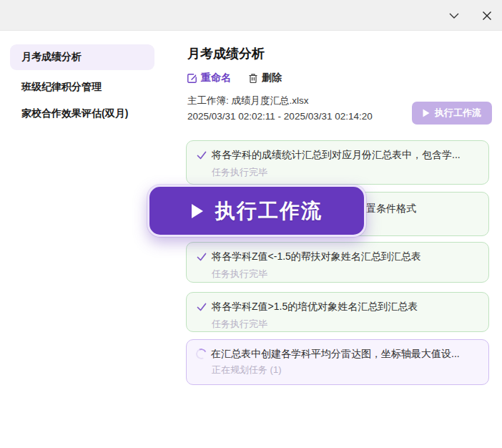 This screenshot has width=502, height=448. What do you see at coordinates (265, 78) in the screenshot?
I see `delete-button: 删除` at bounding box center [265, 78].